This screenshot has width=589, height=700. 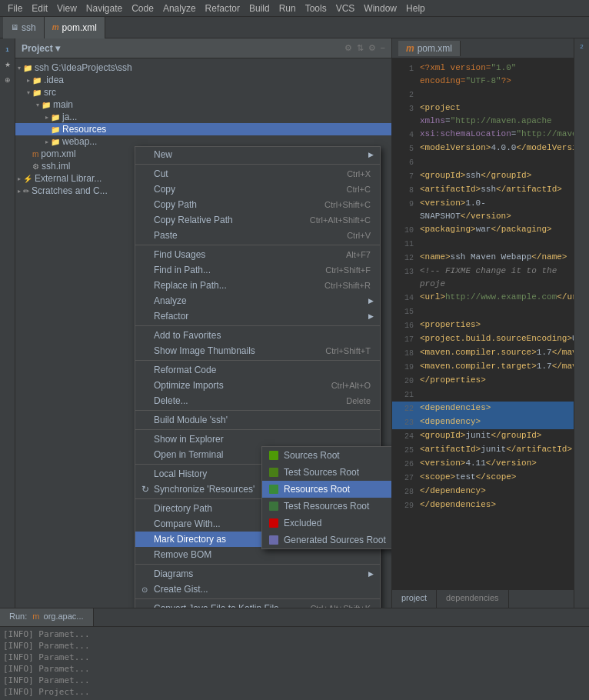 I want to click on settings-icon: ⚙, so click(x=348, y=48).